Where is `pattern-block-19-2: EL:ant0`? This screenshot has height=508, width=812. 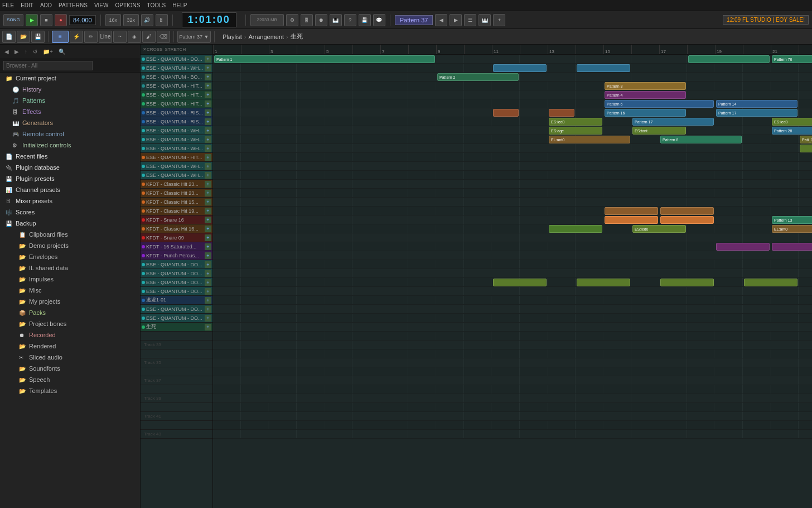 pattern-block-19-2: EL:ant0 is located at coordinates (792, 229).